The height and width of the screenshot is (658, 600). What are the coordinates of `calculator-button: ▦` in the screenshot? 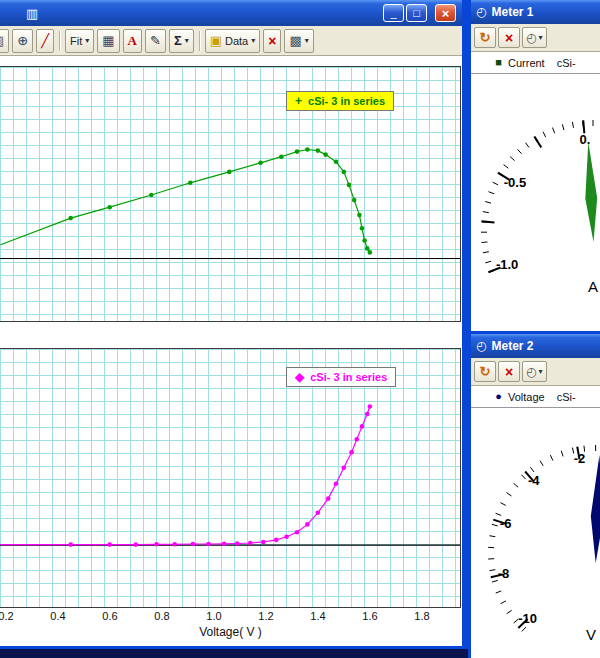 It's located at (108, 41).